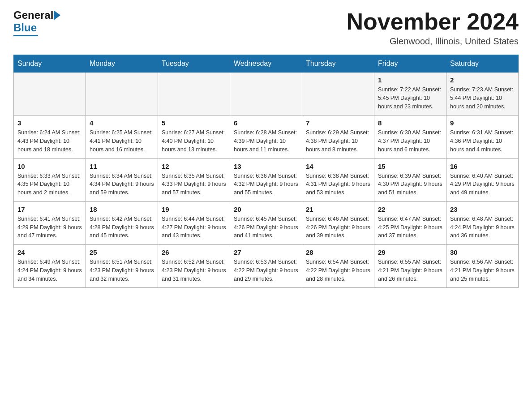 Image resolution: width=532 pixels, height=411 pixels. I want to click on calendar-cell: 24Sunrise: 6:49 AM Sunset: 4:24 PM Dayli…, so click(50, 266).